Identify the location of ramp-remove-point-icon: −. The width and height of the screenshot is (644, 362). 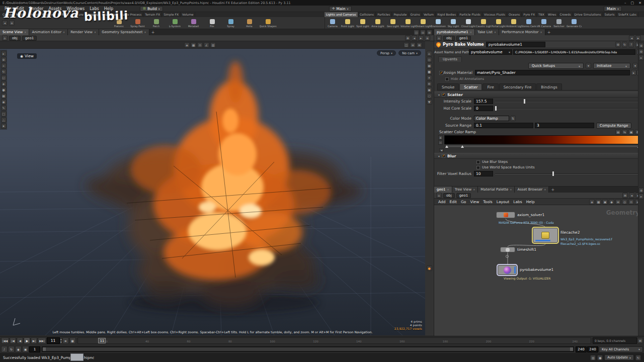
(441, 143).